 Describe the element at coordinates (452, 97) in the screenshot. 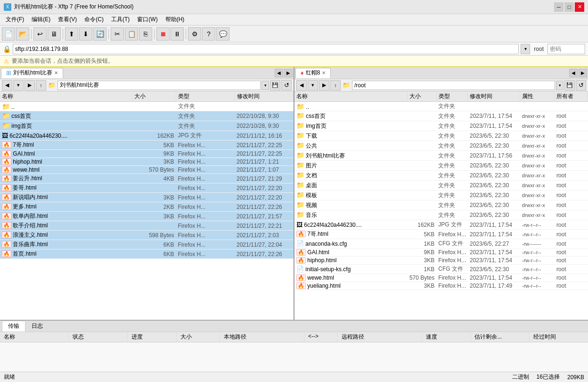

I see `right-col-type: 类型` at that location.